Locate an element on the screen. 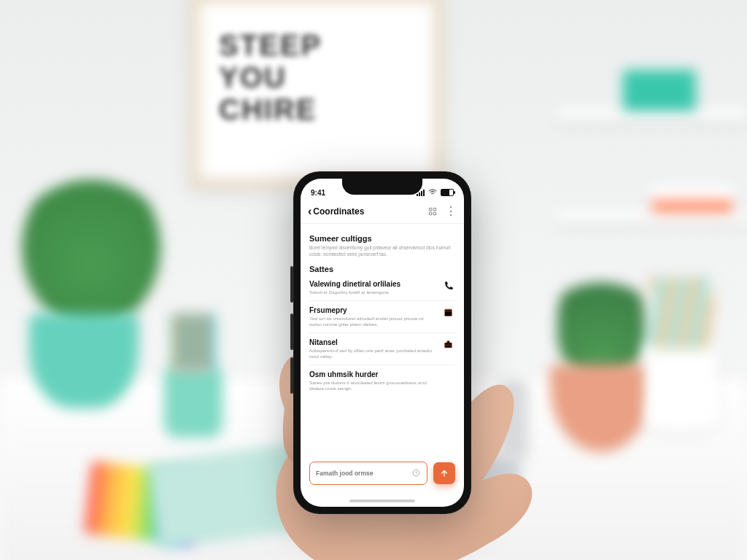 The image size is (747, 560). list-item-desc: Adlssperertvuf sarl fiy ofllan one partf… is located at coordinates (372, 354).